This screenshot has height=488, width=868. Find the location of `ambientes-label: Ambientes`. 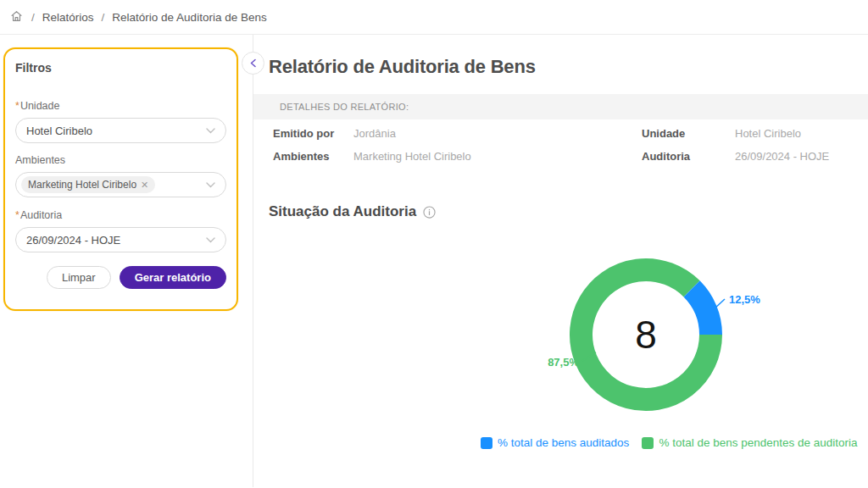

ambientes-label: Ambientes is located at coordinates (120, 160).